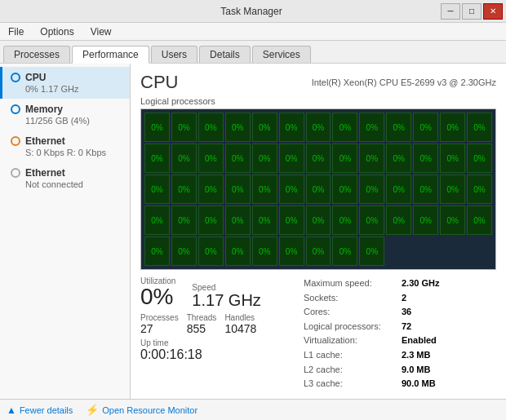  I want to click on sidebar-cpu-label: CPU, so click(36, 77).